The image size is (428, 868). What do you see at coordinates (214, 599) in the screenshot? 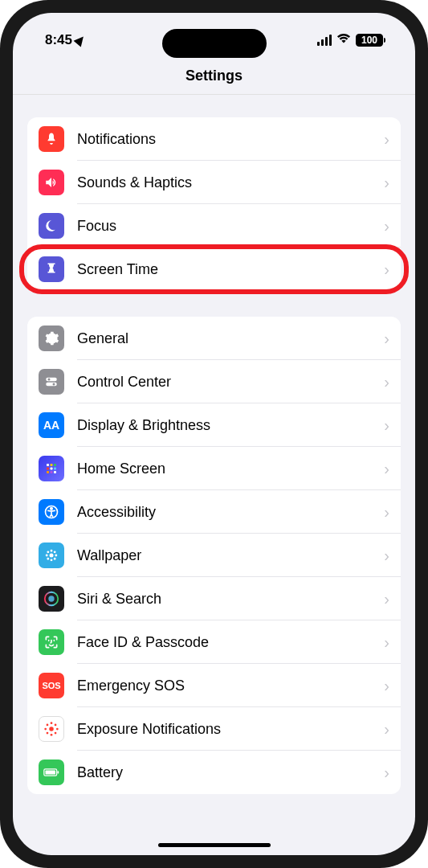
I see `row-siri-search: Siri & Search ›` at bounding box center [214, 599].